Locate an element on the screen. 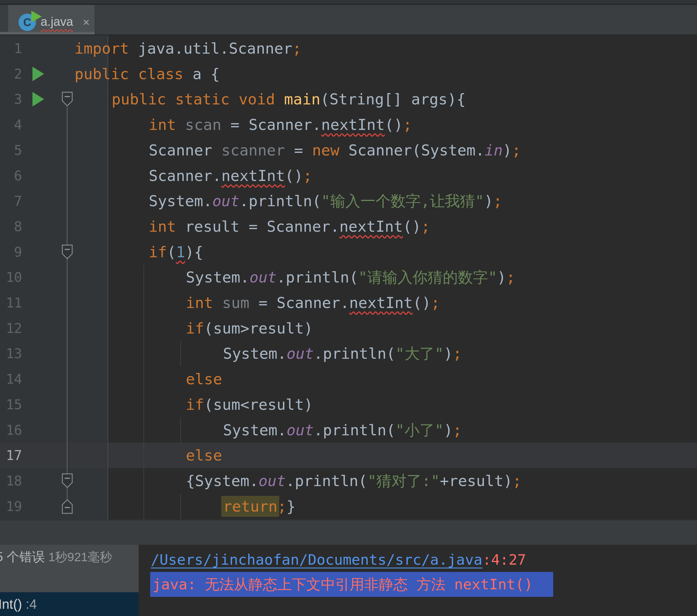  code-token: Scanner is located at coordinates (185, 150).